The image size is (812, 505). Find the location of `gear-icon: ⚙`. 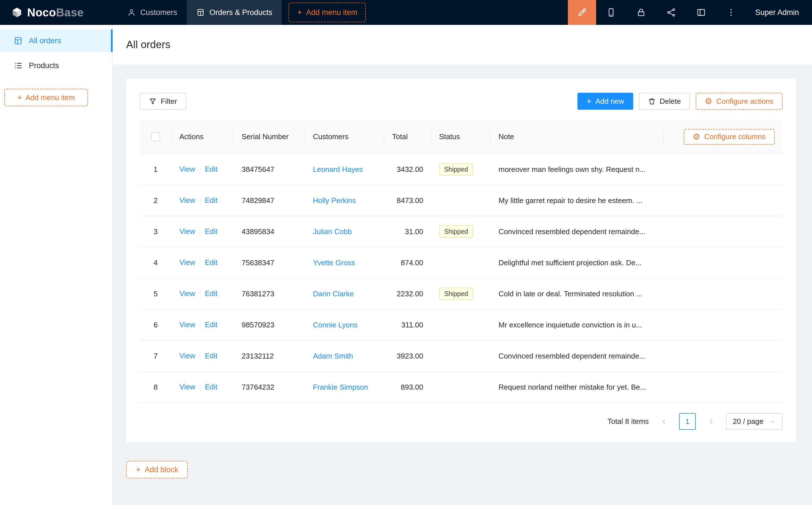

gear-icon: ⚙ is located at coordinates (696, 137).